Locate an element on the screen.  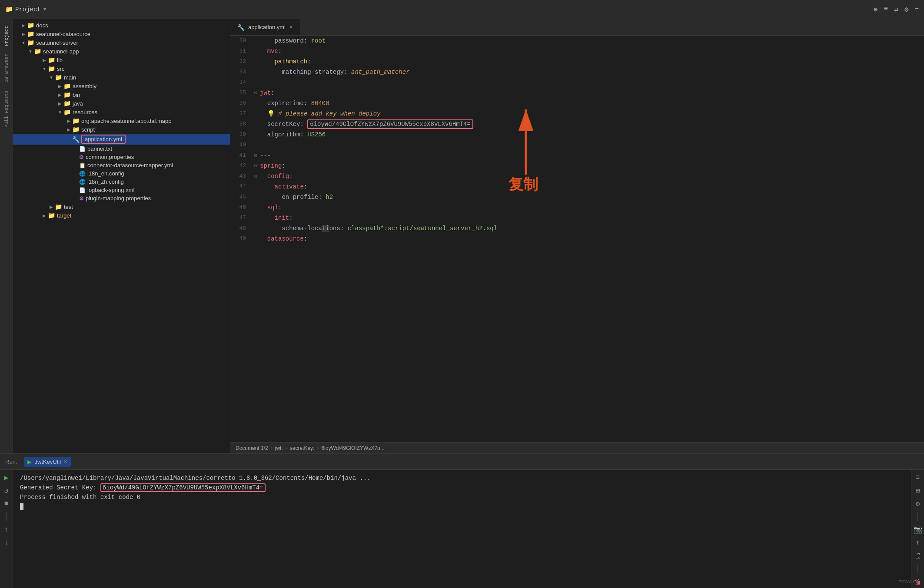
code-line-36: 36 expireTime: 86400 is located at coordinates (577, 103).